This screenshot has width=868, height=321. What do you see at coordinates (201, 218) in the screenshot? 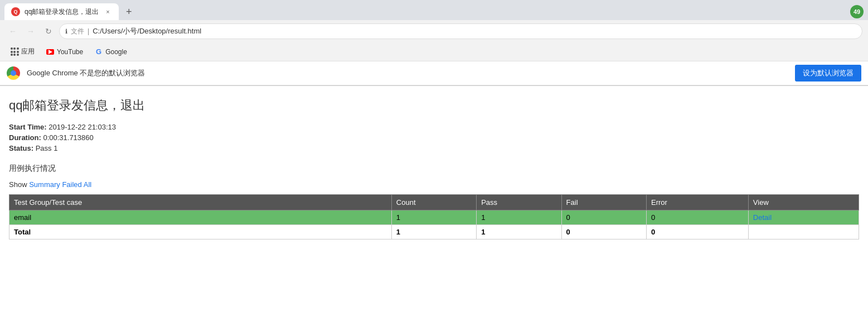
I see `row-name: email` at bounding box center [201, 218].